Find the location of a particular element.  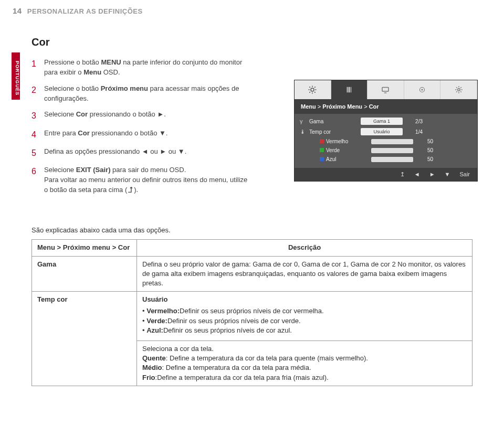

step-number: 4 is located at coordinates (35, 134).